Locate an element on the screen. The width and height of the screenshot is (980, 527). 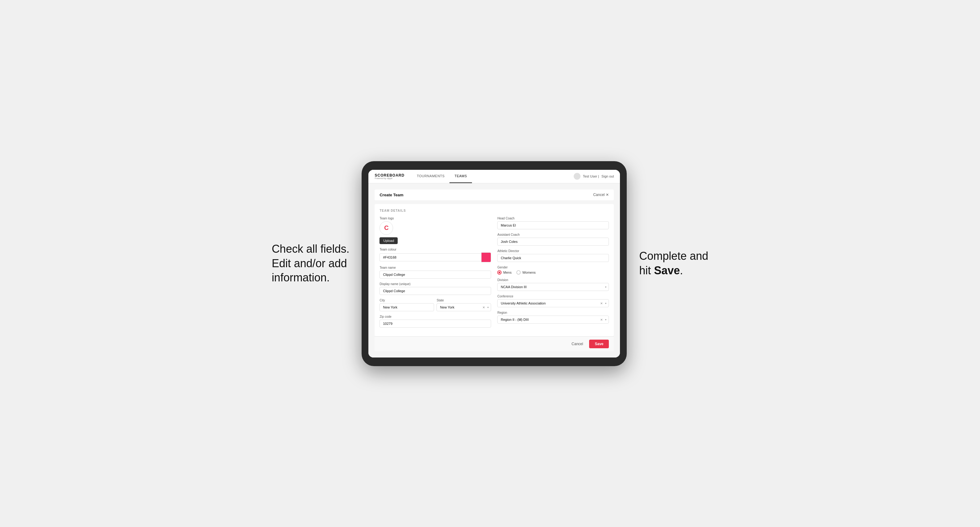
nav-tabs: TOURNAMENTS TEAMS is located at coordinates (493, 176).